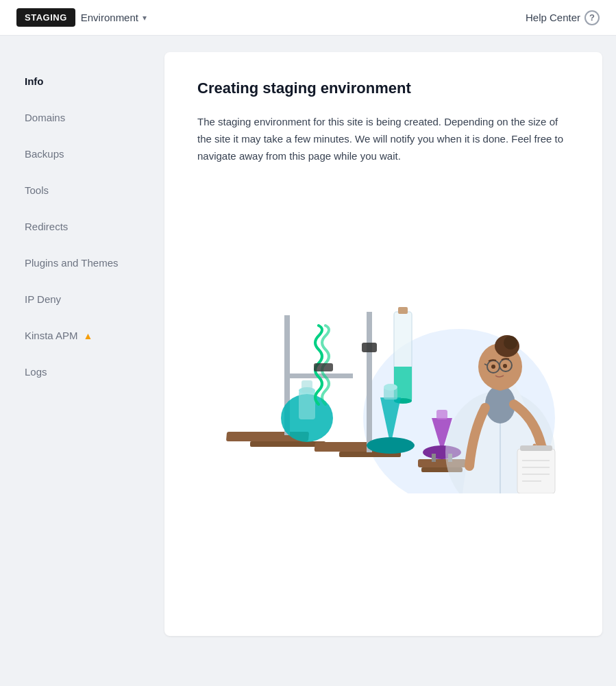 Image resolution: width=616 pixels, height=686 pixels. Describe the element at coordinates (553, 18) in the screenshot. I see `help-center-label: Help Center` at that location.